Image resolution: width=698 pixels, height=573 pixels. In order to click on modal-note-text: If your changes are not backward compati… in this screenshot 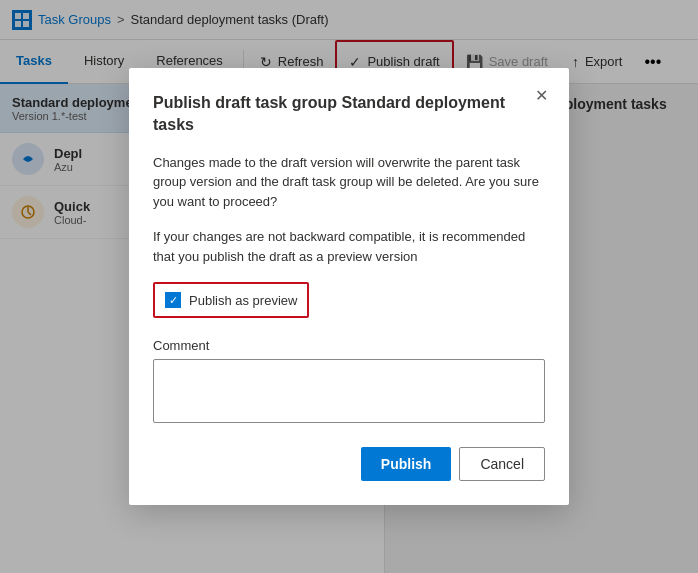, I will do `click(349, 246)`.